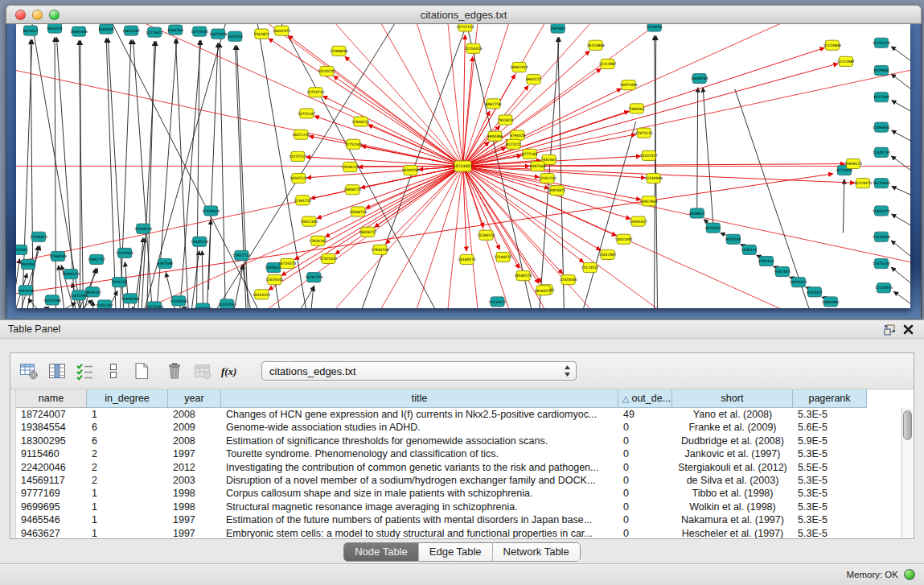 The height and width of the screenshot is (585, 924). Describe the element at coordinates (458, 507) in the screenshot. I see `table-row: 969969511998Structural magnetic resonanc…` at that location.